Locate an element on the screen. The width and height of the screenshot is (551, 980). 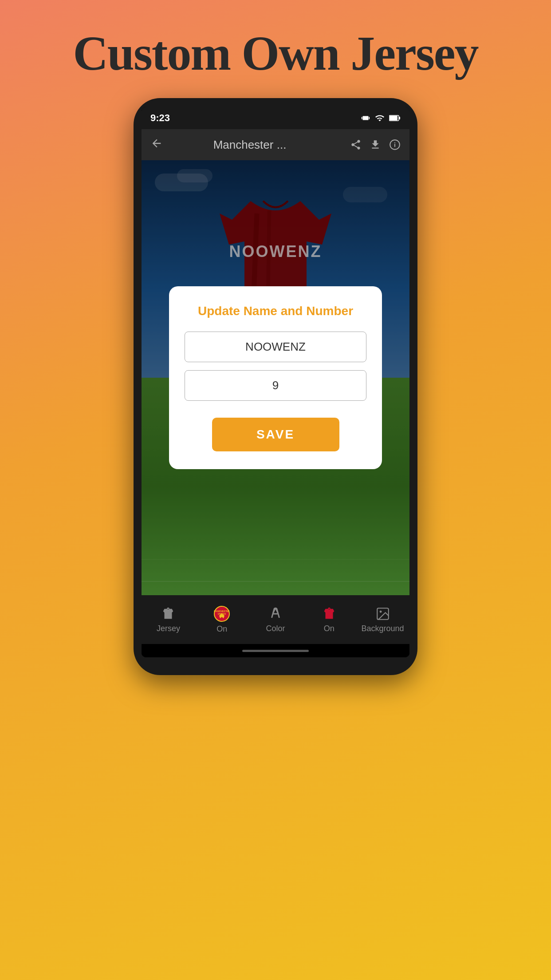
app-title: Custom Own Jersey is located at coordinates (275, 53).